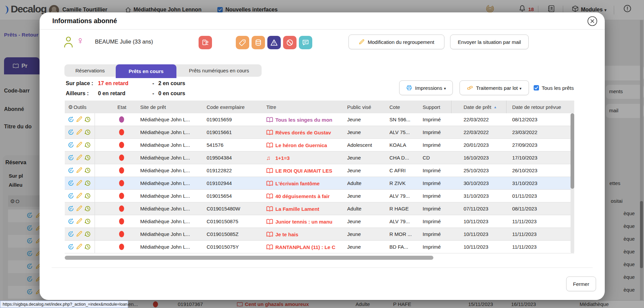  What do you see at coordinates (172, 158) in the screenshot?
I see `loan-site: Médiathèque John L...` at bounding box center [172, 158].